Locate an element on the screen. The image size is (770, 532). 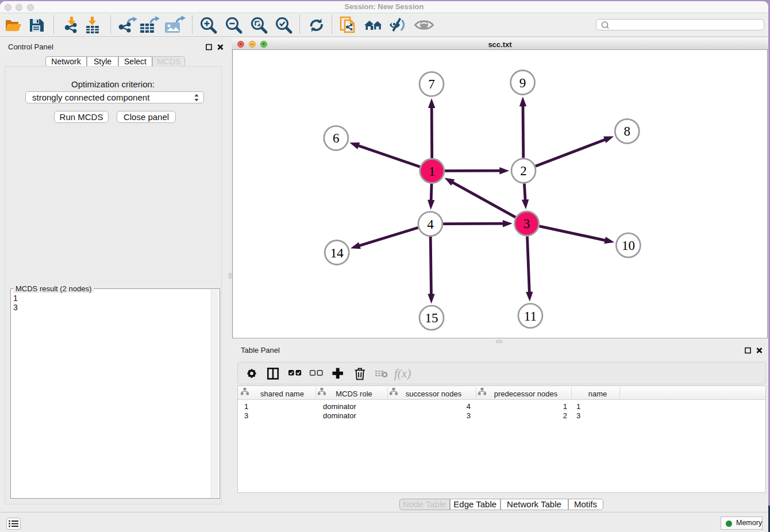
svg-text: 10 is located at coordinates (629, 246).